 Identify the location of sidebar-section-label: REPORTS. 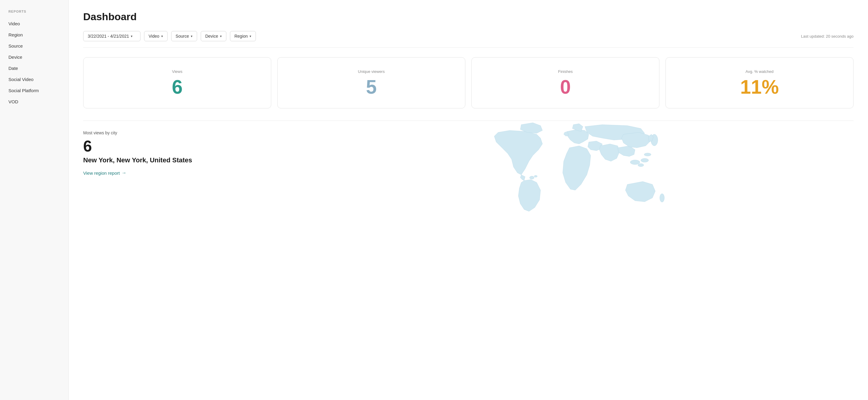
(34, 14).